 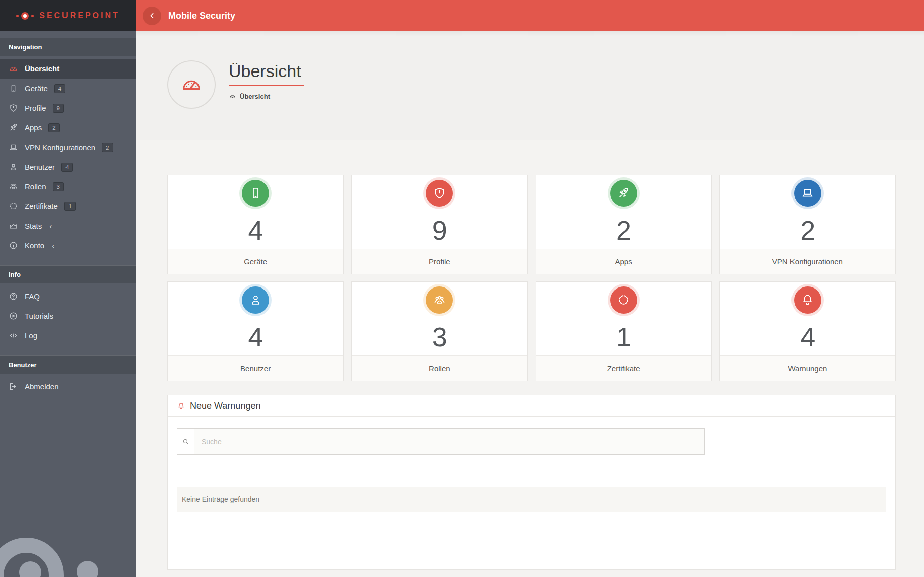 What do you see at coordinates (13, 296) in the screenshot?
I see `question-circle-icon` at bounding box center [13, 296].